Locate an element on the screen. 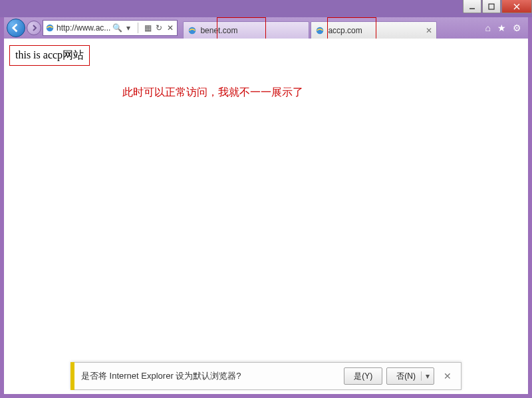  tab-benet: benet.com is located at coordinates (246, 30).